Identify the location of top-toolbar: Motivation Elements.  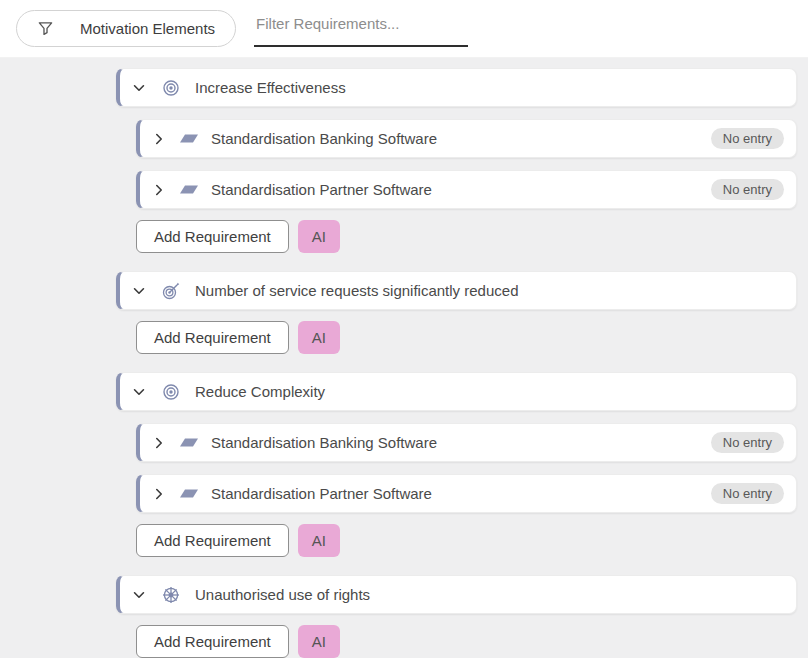
(404, 29).